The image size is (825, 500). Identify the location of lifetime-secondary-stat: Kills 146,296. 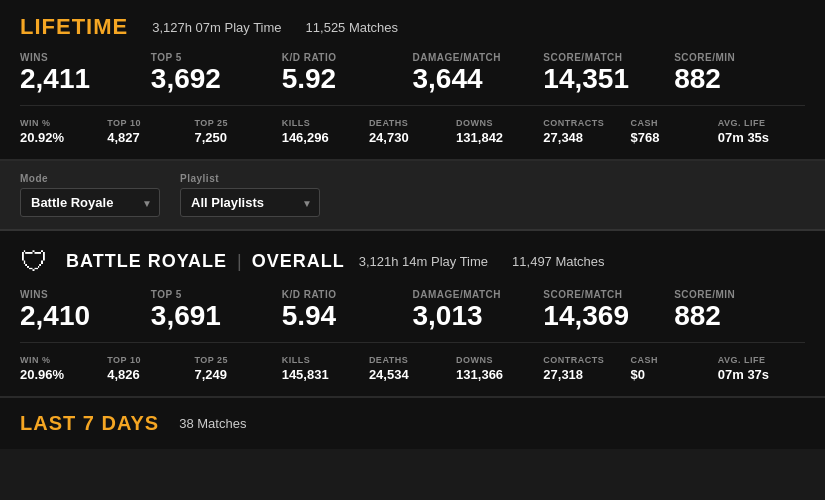
(326, 132).